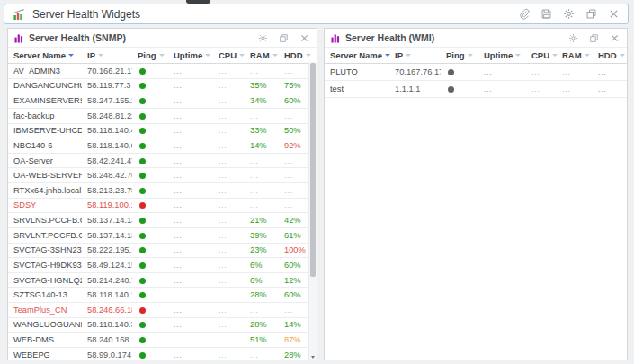 The width and height of the screenshot is (634, 364). I want to click on hdd-cell: 28%, so click(294, 355).